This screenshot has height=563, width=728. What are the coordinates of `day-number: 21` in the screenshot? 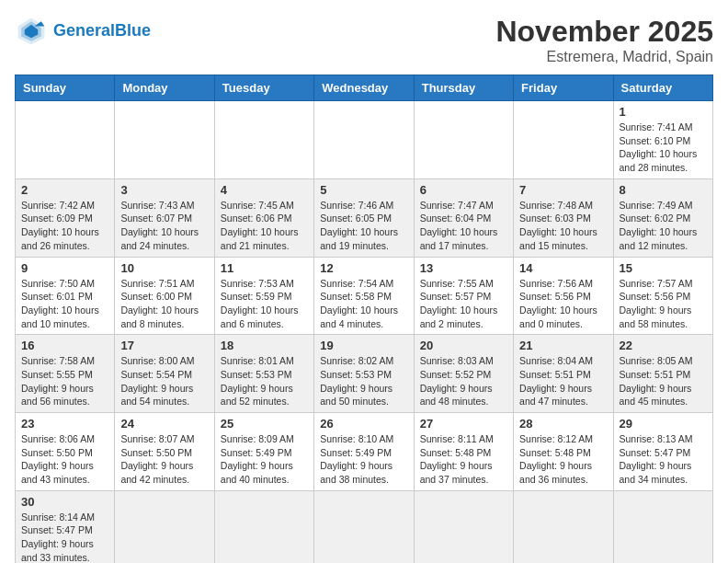 It's located at (563, 346).